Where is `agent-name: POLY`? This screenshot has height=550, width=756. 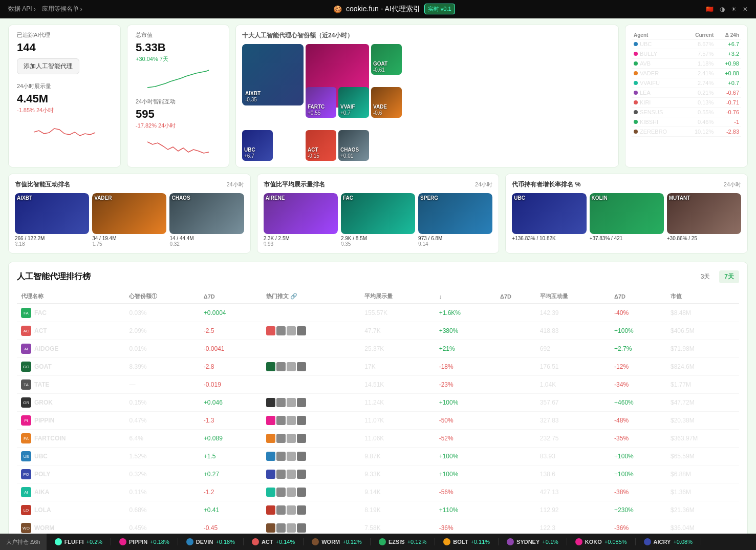 agent-name: POLY is located at coordinates (42, 474).